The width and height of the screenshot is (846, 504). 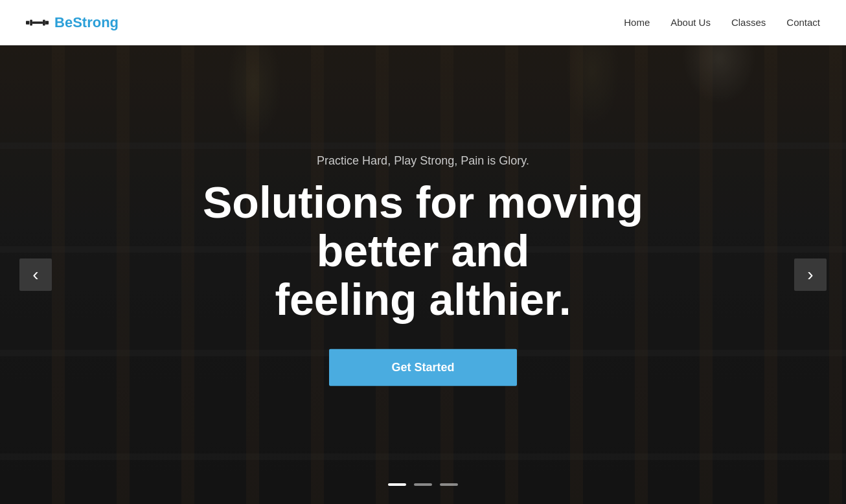 What do you see at coordinates (38, 23) in the screenshot?
I see `logo-icon` at bounding box center [38, 23].